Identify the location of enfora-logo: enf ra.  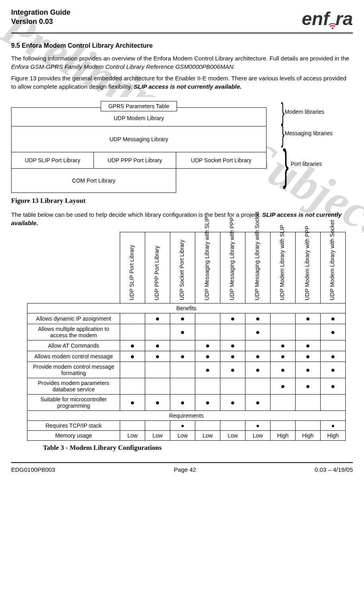
(327, 19).